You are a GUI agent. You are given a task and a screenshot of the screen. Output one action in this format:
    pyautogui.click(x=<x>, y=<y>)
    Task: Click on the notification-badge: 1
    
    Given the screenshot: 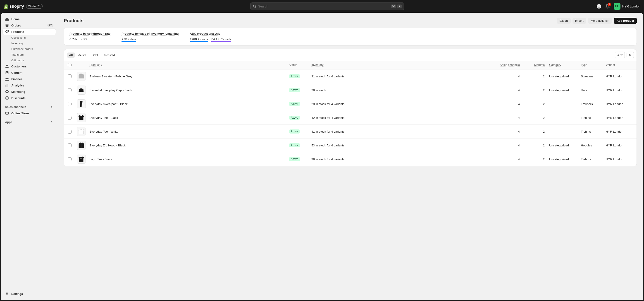 What is the action you would take?
    pyautogui.click(x=610, y=4)
    